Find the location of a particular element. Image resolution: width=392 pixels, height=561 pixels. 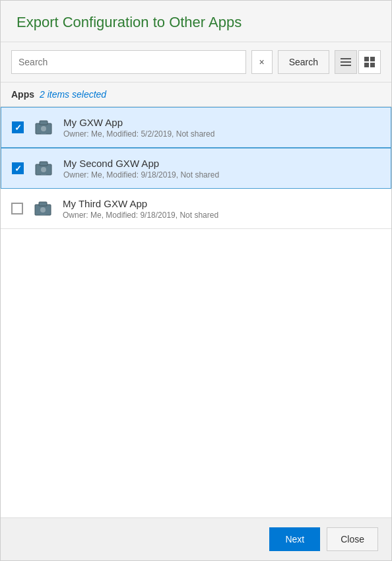

app2-checkbox is located at coordinates (18, 168).